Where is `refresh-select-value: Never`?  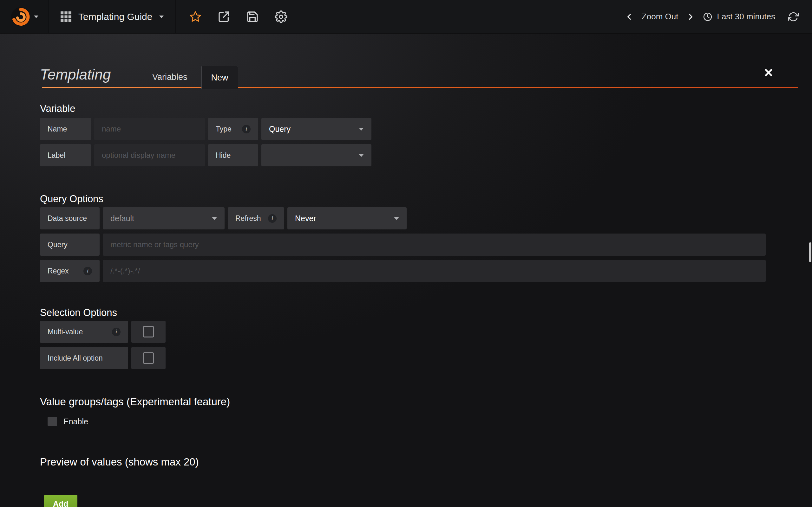
refresh-select-value: Never is located at coordinates (305, 219).